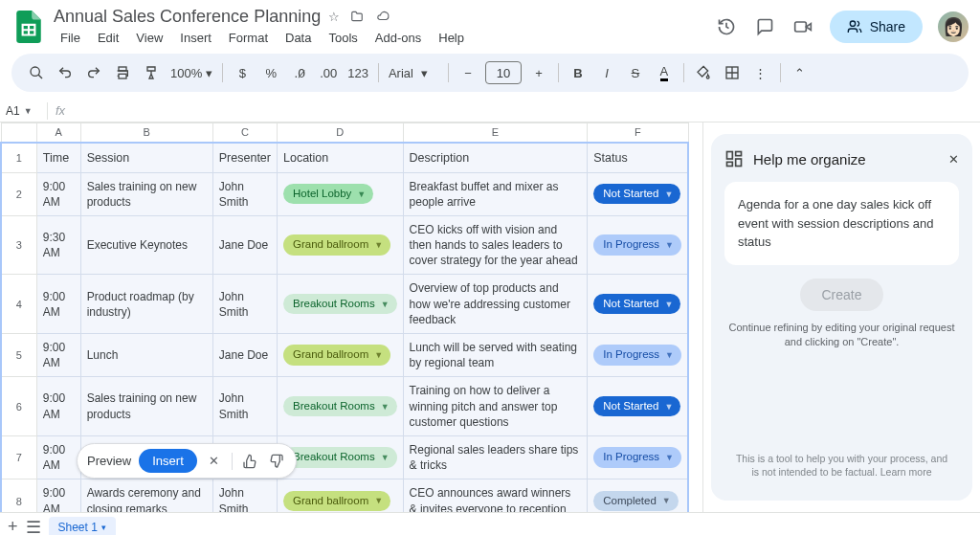 Image resolution: width=980 pixels, height=535 pixels. Describe the element at coordinates (33, 526) in the screenshot. I see `all-sheets-icon: ☰` at that location.